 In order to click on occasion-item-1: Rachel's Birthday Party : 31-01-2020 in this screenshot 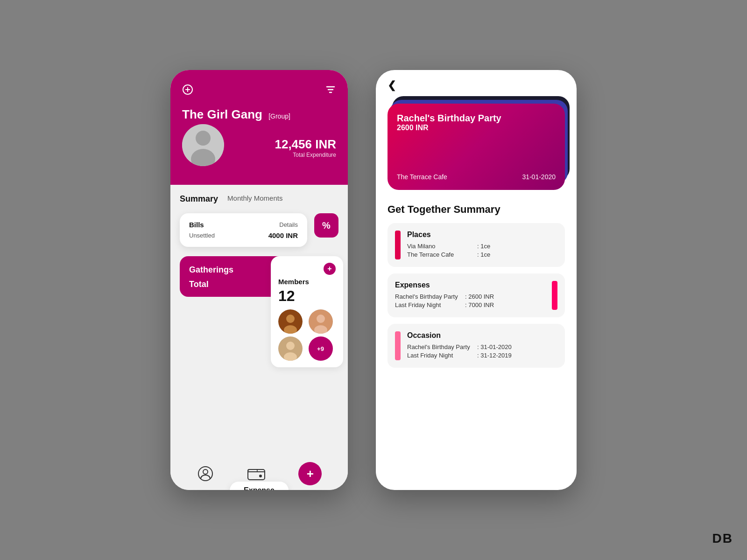, I will do `click(482, 347)`.